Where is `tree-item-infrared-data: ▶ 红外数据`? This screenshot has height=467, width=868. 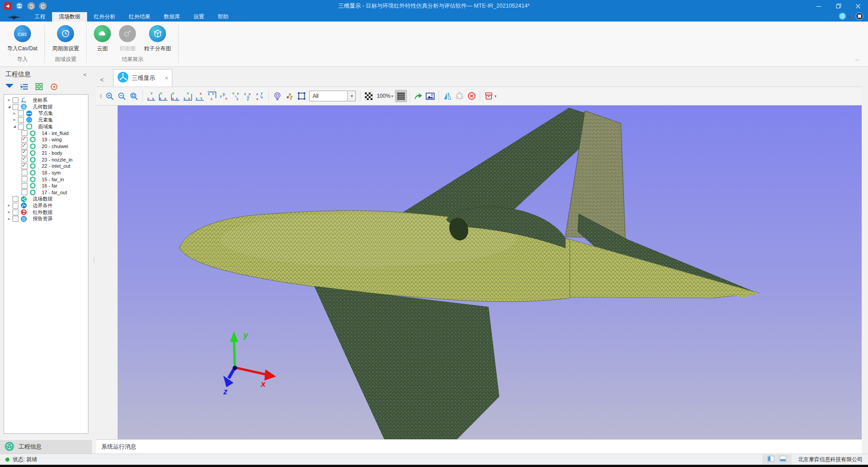 tree-item-infrared-data: ▶ 红外数据 is located at coordinates (46, 213).